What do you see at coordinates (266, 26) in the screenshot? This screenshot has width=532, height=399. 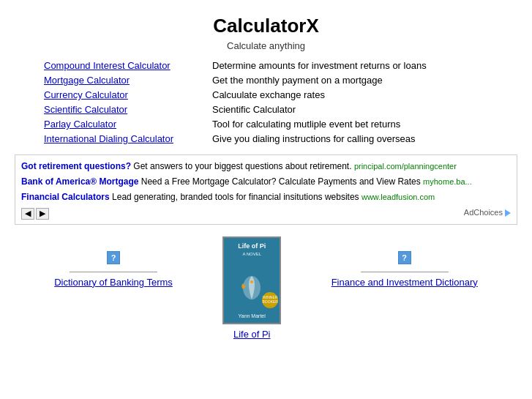 I see `page-title: CalculatorX` at bounding box center [266, 26].